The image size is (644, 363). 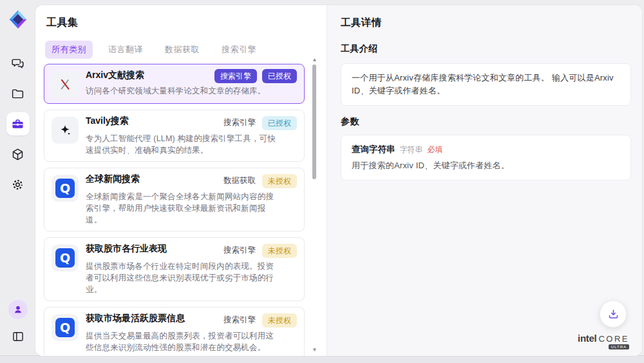 What do you see at coordinates (174, 331) in the screenshot?
I see `tool-card-most-active-stocks: Q 获取市场最活跃股票信息 搜索引擎 未授权 提供当天交易量最高的股票列表，投资…` at bounding box center [174, 331].